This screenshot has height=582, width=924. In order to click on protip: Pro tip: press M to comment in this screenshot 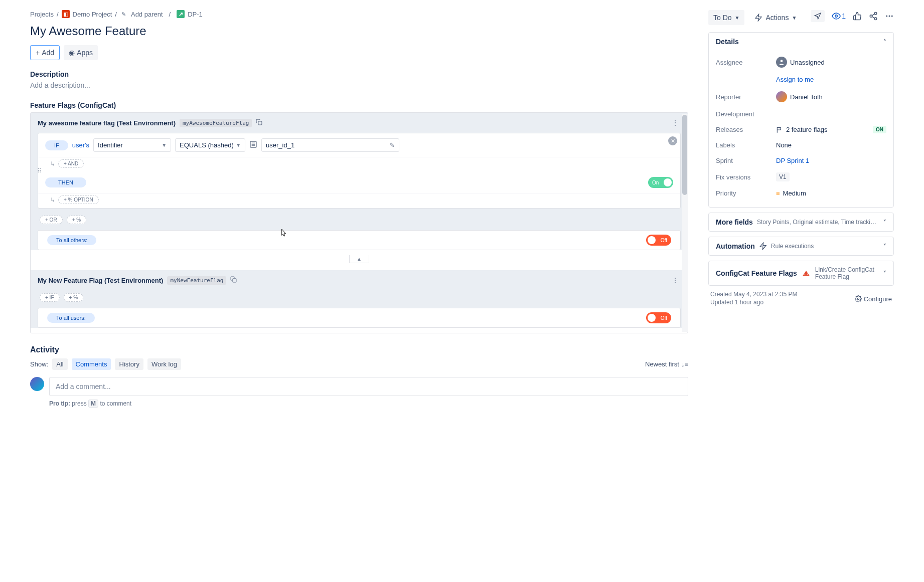, I will do `click(369, 404)`.